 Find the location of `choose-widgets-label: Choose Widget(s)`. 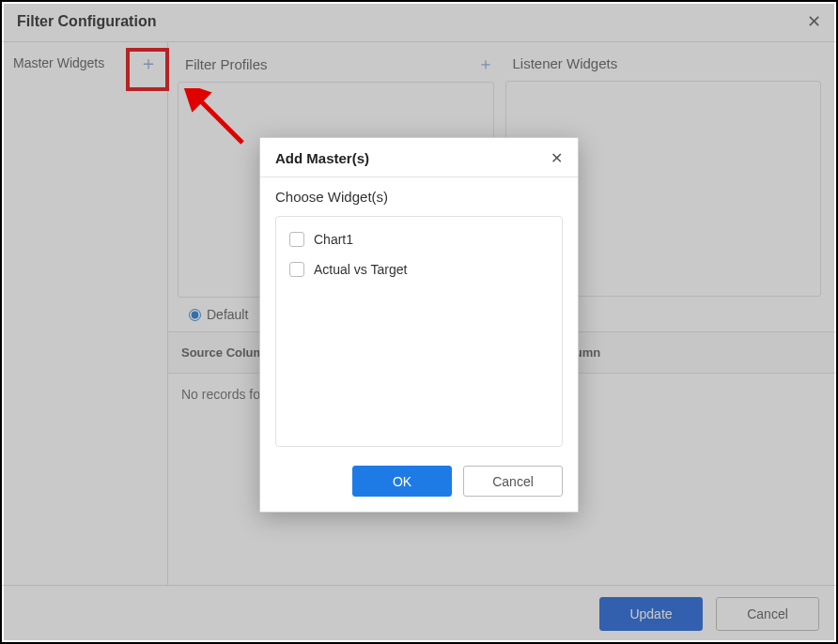

choose-widgets-label: Choose Widget(s) is located at coordinates (419, 197).